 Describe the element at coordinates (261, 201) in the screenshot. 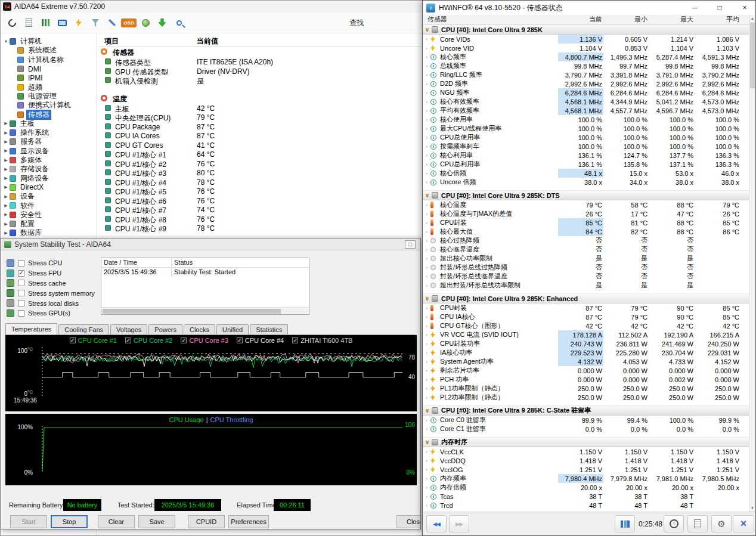

I see `sensor-row: CPU #1/核心 #676 °C` at that location.